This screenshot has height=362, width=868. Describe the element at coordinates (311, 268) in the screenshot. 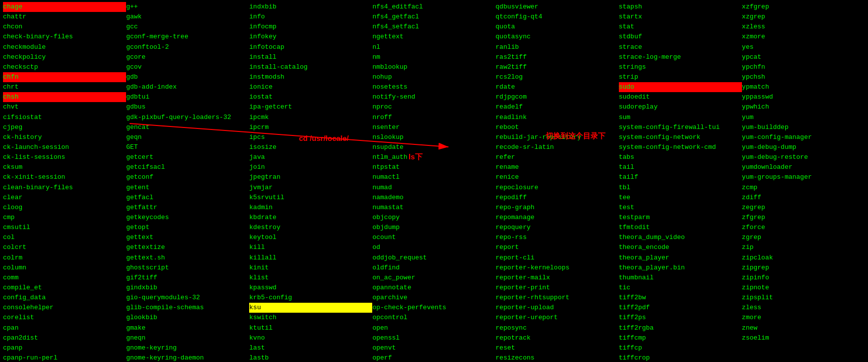

I see `list-item: kinit` at that location.